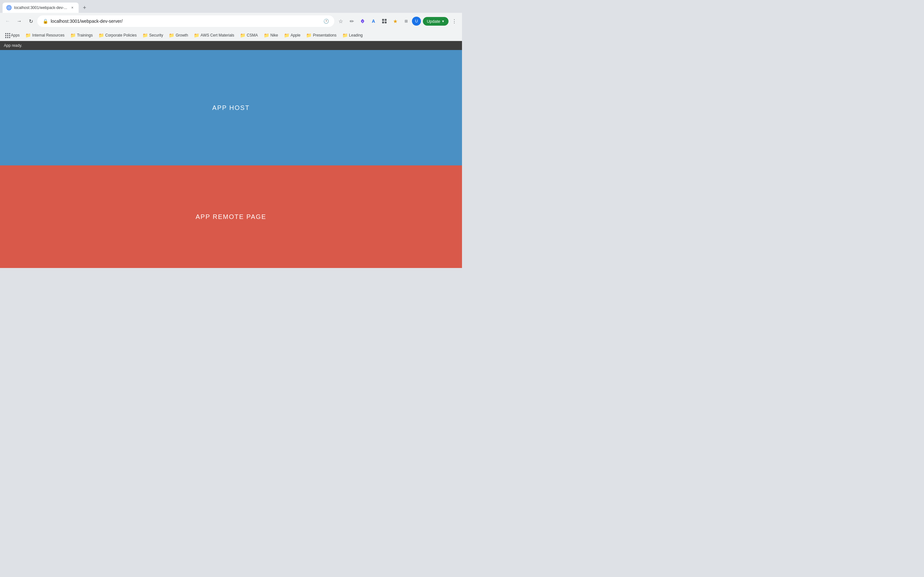  Describe the element at coordinates (252, 35) in the screenshot. I see `bookmark-label: CSMA` at that location.